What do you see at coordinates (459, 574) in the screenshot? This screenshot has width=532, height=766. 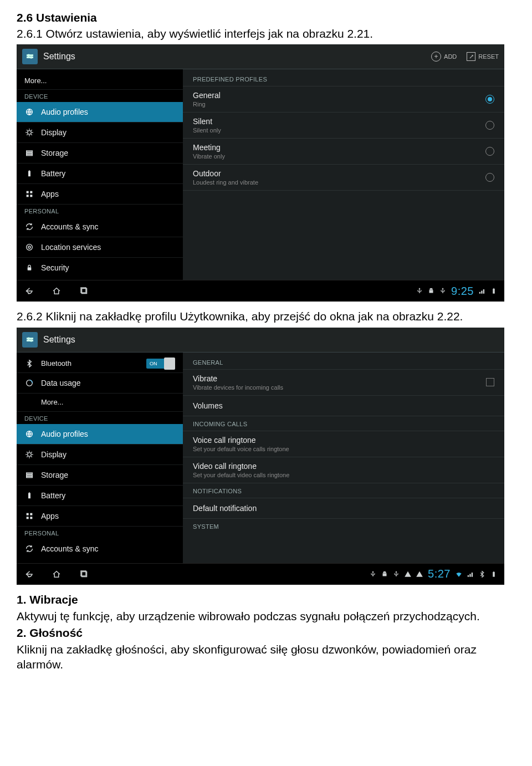 I see `wifi-icon` at bounding box center [459, 574].